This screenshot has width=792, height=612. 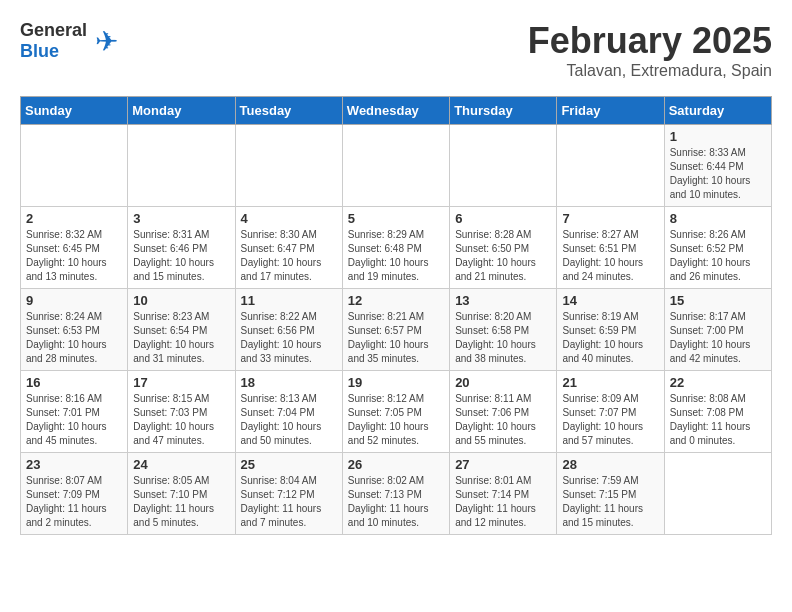 I want to click on calendar-cell: 28 Sunrise: 7:59 AMSunset: 7:15 PMDaylig…, so click(x=610, y=494).